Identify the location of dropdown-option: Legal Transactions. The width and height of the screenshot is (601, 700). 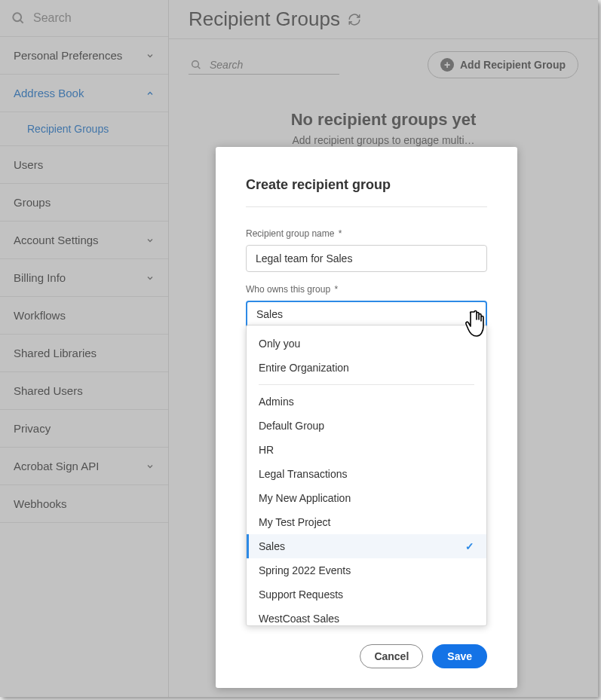
(366, 474).